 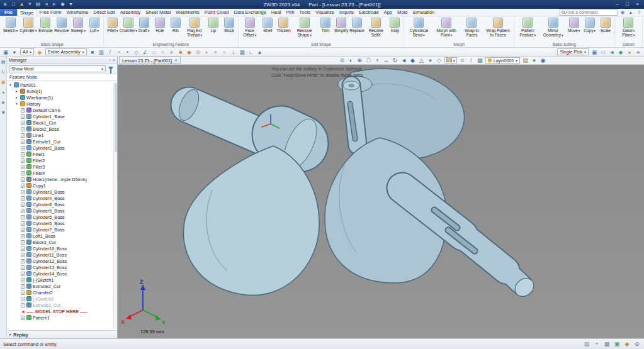 I want to click on shade-mode-icon: ●, so click(x=431, y=60).